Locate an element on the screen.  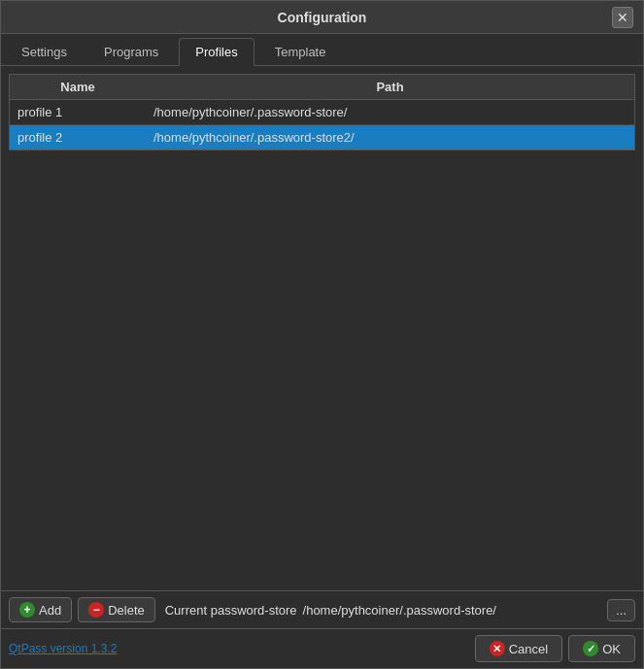
cell-profile1-name: profile 1 is located at coordinates (78, 113).